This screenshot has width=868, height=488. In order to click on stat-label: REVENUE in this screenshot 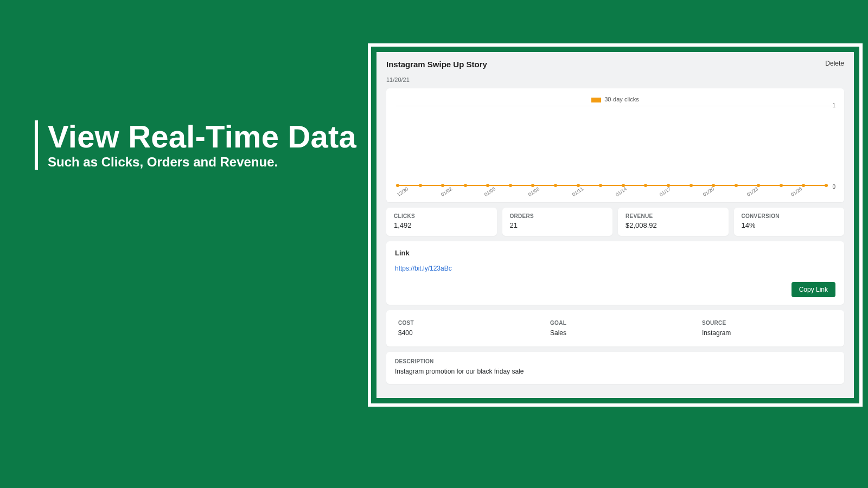, I will do `click(673, 216)`.